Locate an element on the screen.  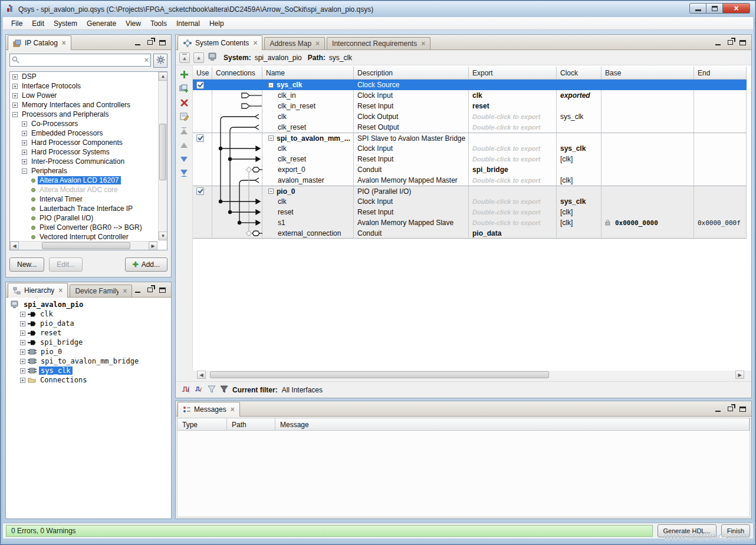
panel-maximize-button is located at coordinates (163, 42).